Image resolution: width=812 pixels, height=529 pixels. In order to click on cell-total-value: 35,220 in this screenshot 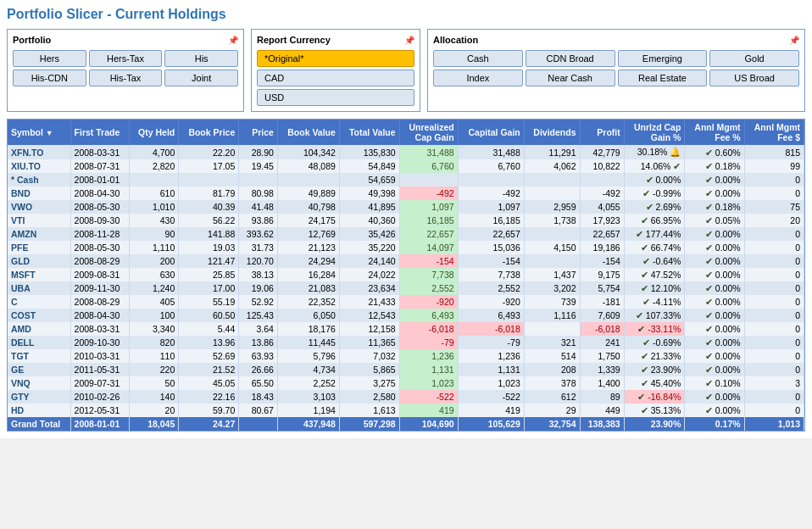, I will do `click(370, 248)`.